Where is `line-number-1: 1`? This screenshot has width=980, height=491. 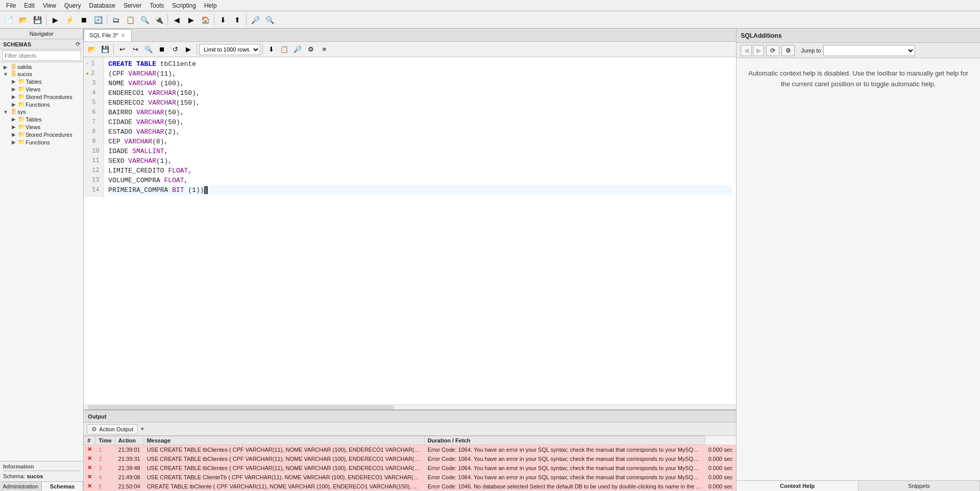
line-number-1: 1 is located at coordinates (93, 64).